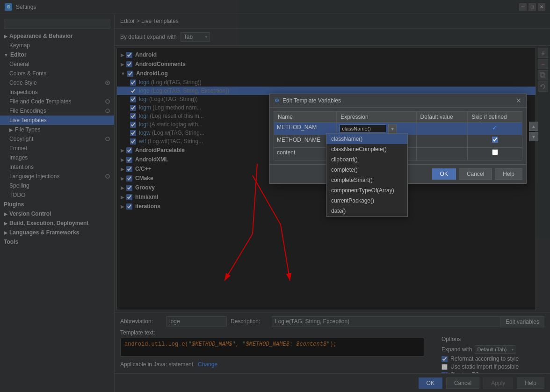 The image size is (550, 392). I want to click on skip-checkbox-content, so click(495, 152).